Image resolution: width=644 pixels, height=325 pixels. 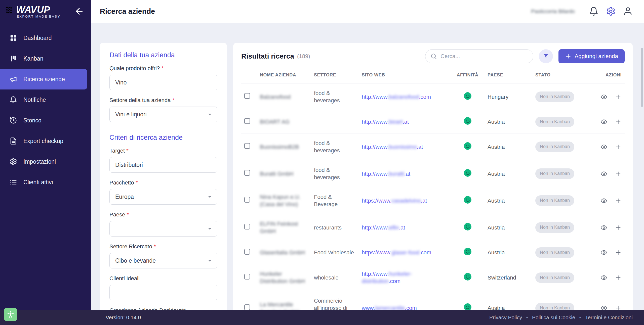 I want to click on sidebar-item-label: Ricerca aziende, so click(x=44, y=79).